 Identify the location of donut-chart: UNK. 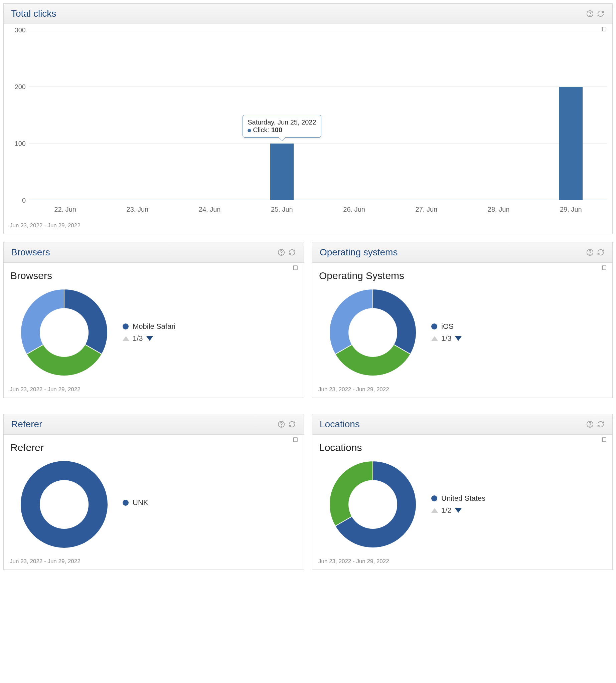
(154, 504).